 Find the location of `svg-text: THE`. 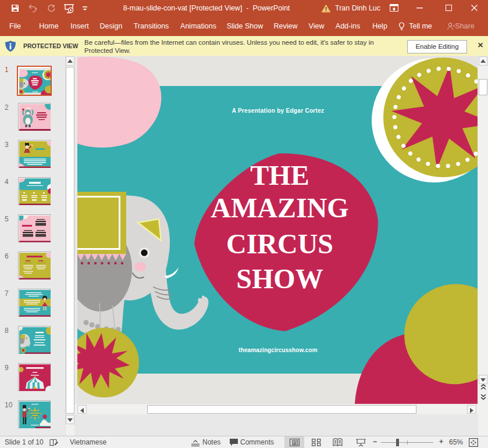

svg-text: THE is located at coordinates (279, 175).